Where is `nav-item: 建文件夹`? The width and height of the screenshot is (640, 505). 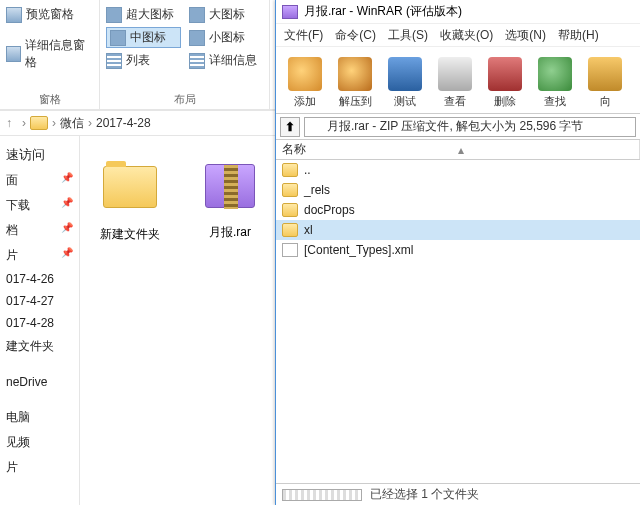 nav-item: 建文件夹 is located at coordinates (40, 346).